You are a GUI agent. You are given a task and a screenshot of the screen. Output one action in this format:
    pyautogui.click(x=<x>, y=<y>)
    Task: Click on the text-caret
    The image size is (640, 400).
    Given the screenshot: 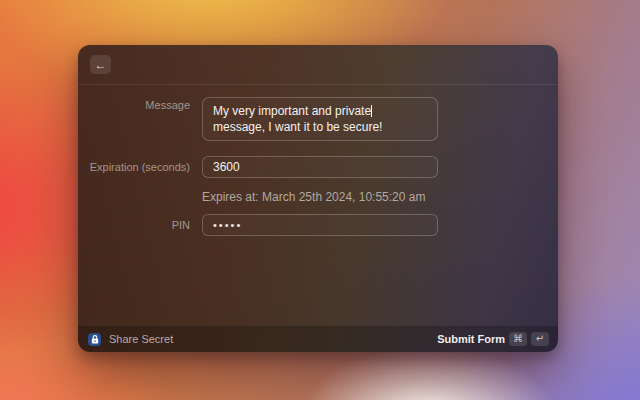 What is the action you would take?
    pyautogui.click(x=372, y=111)
    